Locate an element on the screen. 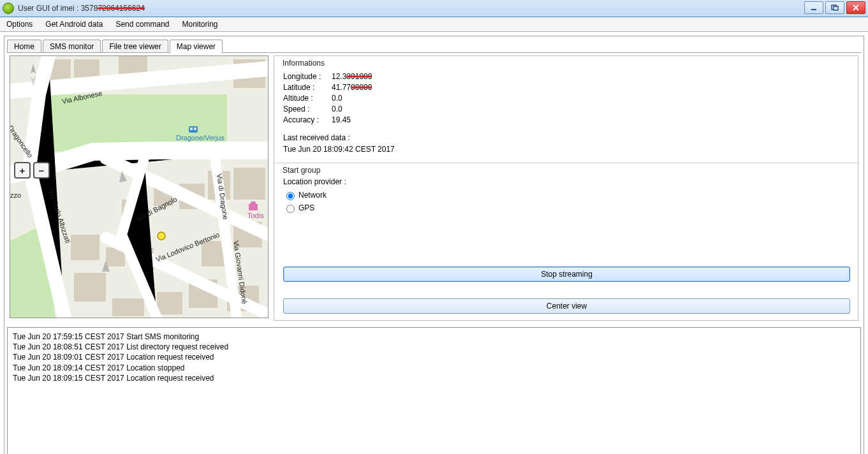 This screenshot has width=868, height=454. last-received-label: Last received data : is located at coordinates (566, 138).